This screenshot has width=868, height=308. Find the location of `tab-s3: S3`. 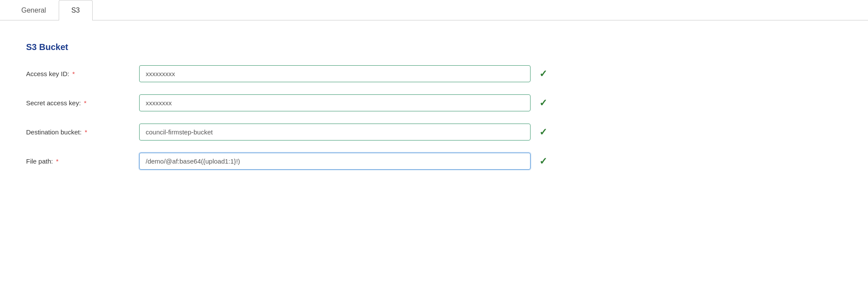

tab-s3: S3 is located at coordinates (76, 10).